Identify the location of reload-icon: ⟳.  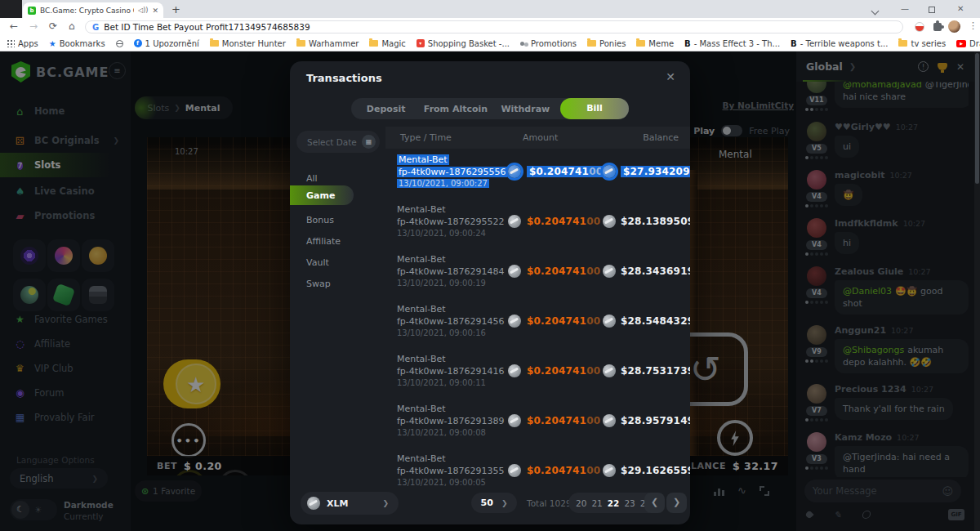
(53, 26).